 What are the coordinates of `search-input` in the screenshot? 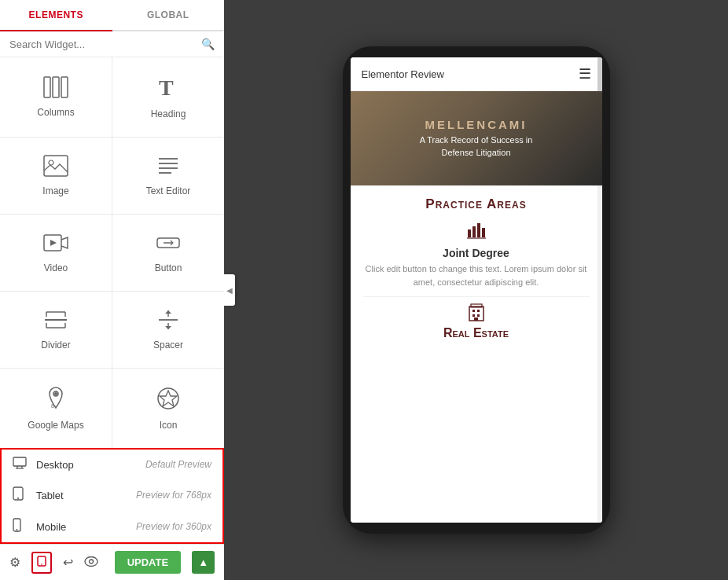 It's located at (105, 44).